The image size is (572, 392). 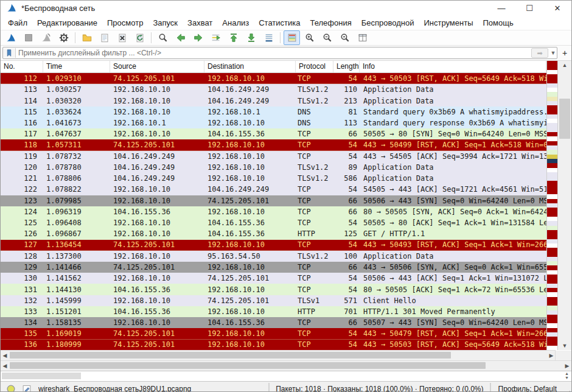 What do you see at coordinates (5, 355) in the screenshot?
I see `scroll-left-icon: ◀` at bounding box center [5, 355].